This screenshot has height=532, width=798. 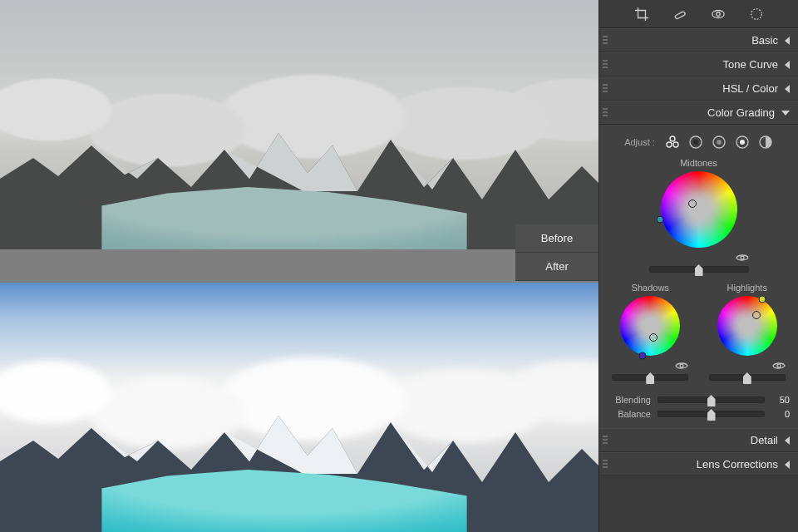 What do you see at coordinates (650, 288) in the screenshot?
I see `zone-label: Shadows` at bounding box center [650, 288].